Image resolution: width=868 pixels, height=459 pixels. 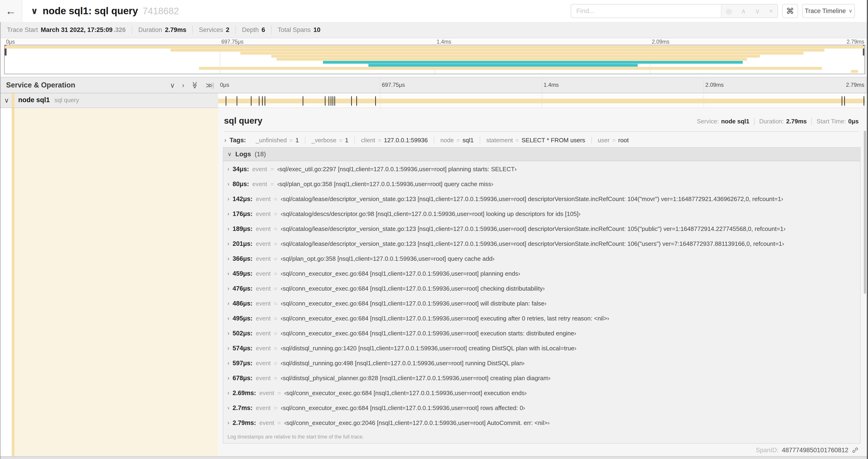 What do you see at coordinates (213, 86) in the screenshot?
I see `column-resizer-handle` at bounding box center [213, 86].